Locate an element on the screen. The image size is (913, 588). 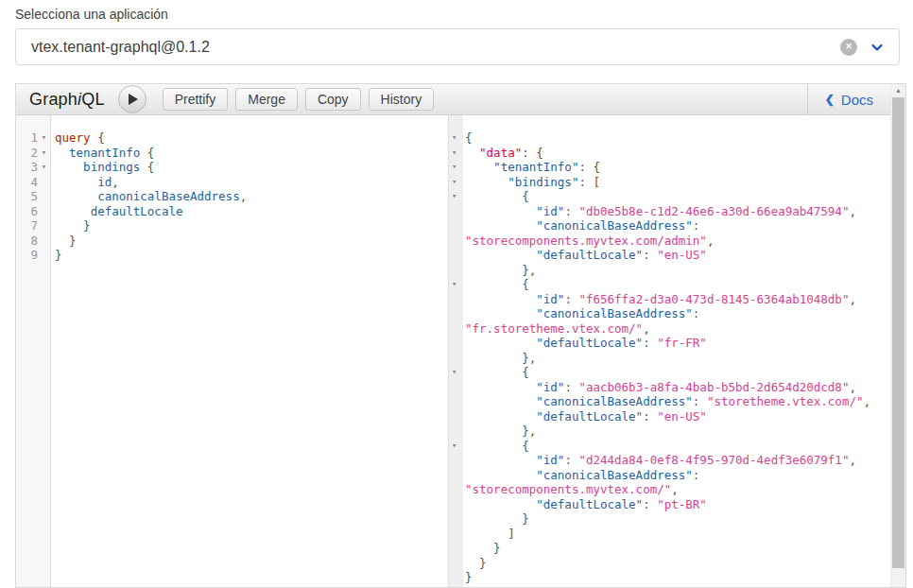
result-line: "data": { is located at coordinates (678, 153).